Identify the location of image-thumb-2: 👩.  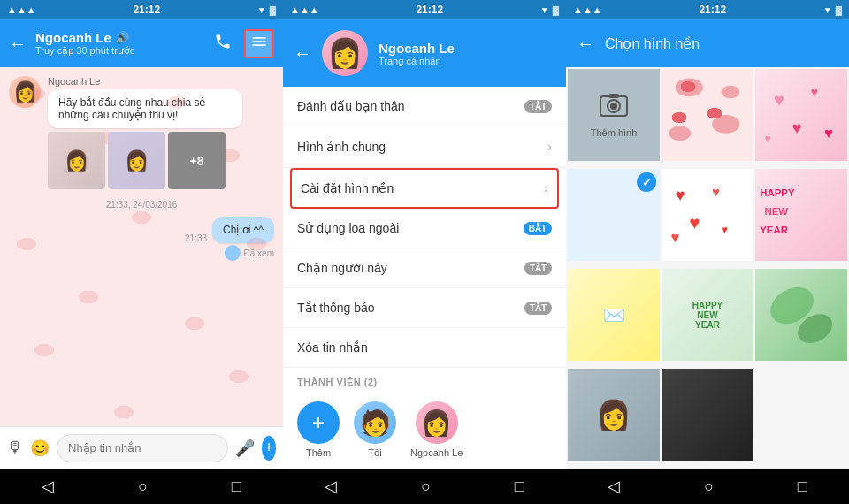
(136, 161).